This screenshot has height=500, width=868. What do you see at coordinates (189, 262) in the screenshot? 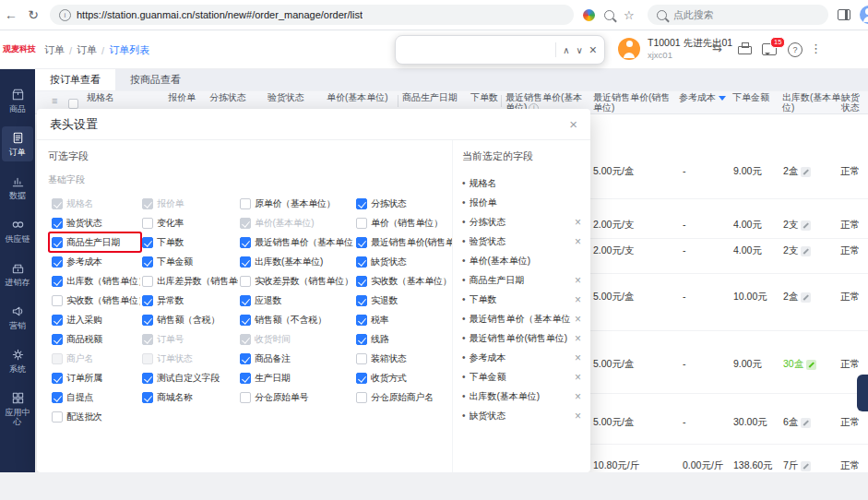
I see `field-checkbox-item: 下单金额` at bounding box center [189, 262].